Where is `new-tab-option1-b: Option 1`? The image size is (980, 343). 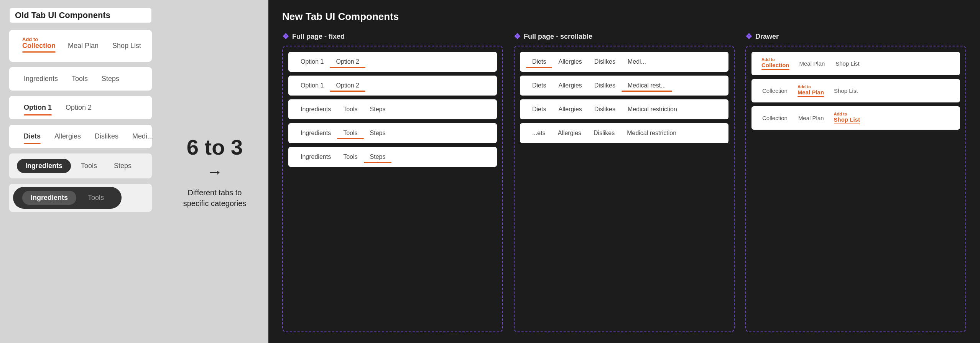
new-tab-option1-b: Option 1 is located at coordinates (312, 86).